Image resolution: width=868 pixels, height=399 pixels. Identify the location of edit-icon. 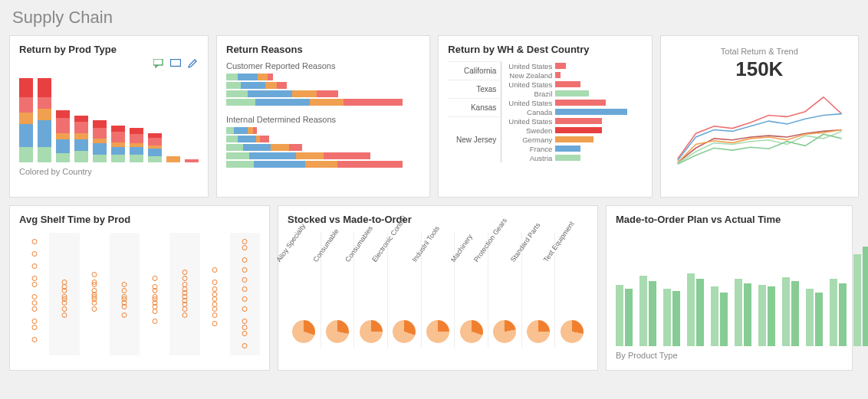
(192, 64).